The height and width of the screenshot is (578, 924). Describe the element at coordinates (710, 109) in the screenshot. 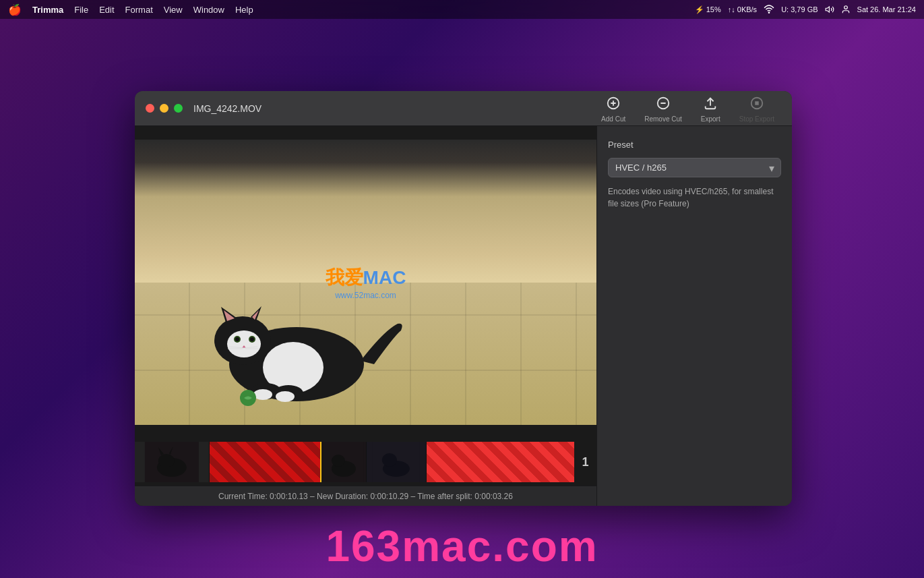

I see `export-button: Export` at that location.